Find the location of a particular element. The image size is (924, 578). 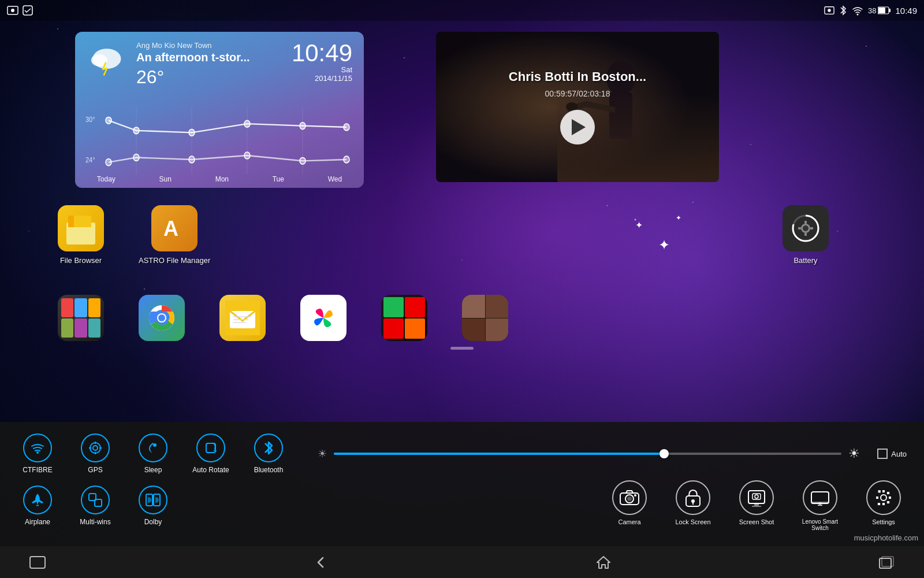

photos-icon is located at coordinates (323, 318).